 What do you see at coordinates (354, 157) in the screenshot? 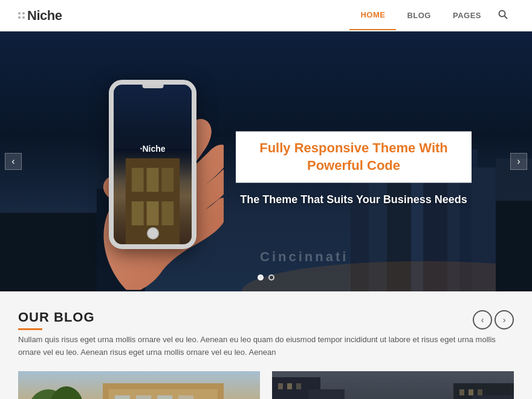
I see `hero-heading-box: Fully Responsive Theme With Powerful Cod…` at bounding box center [354, 157].